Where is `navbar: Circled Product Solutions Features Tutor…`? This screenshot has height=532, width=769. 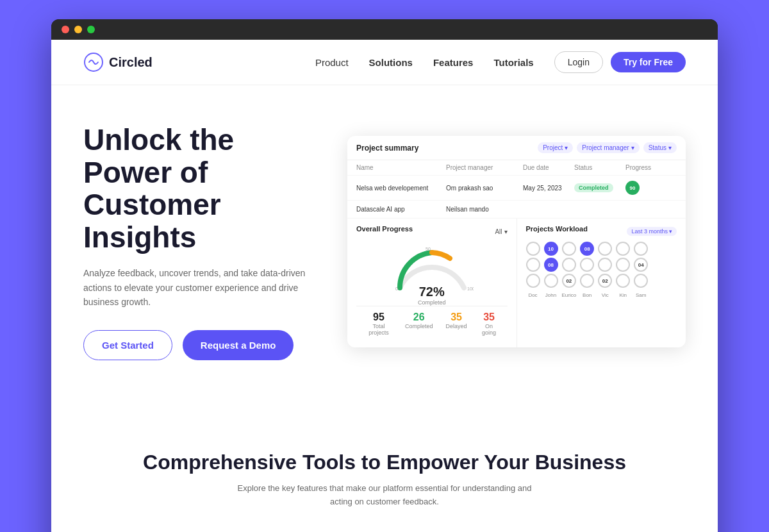 navbar: Circled Product Solutions Features Tutor… is located at coordinates (384, 63).